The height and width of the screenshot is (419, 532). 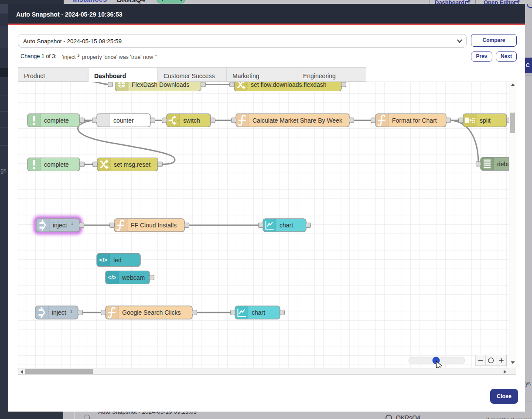 What do you see at coordinates (297, 120) in the screenshot?
I see `svg-text: Calculate Market Share By Week` at bounding box center [297, 120].